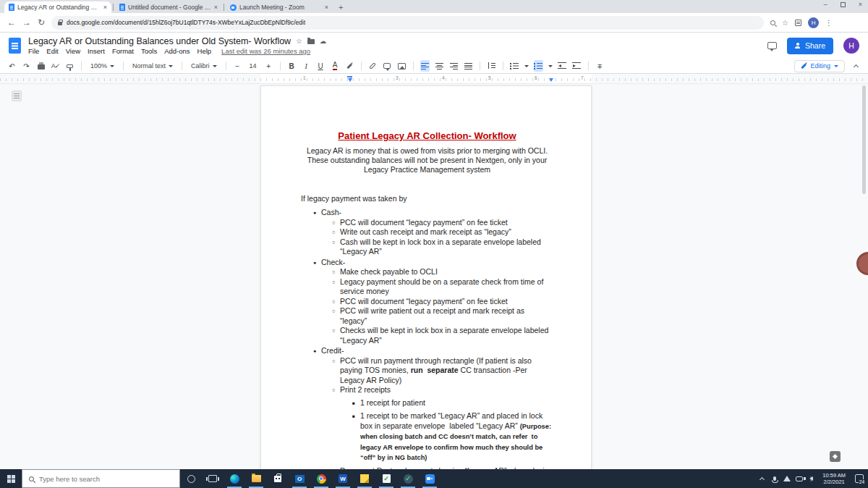 This screenshot has height=488, width=868. Describe the element at coordinates (343, 479) in the screenshot. I see `taskbar-word: W` at that location.